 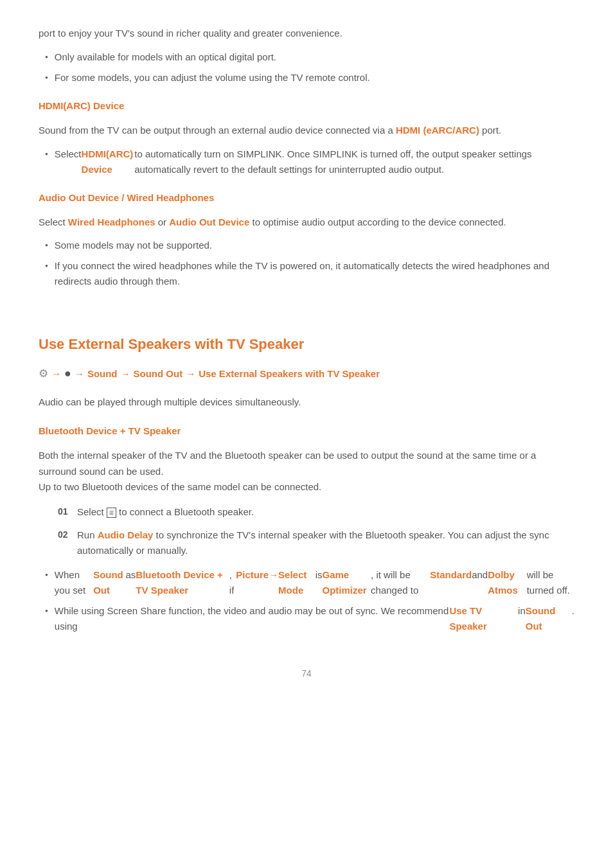 What do you see at coordinates (306, 359) in the screenshot?
I see `external-speakers-section: Use External Speakers with TV Speaker ⚙ …` at bounding box center [306, 359].